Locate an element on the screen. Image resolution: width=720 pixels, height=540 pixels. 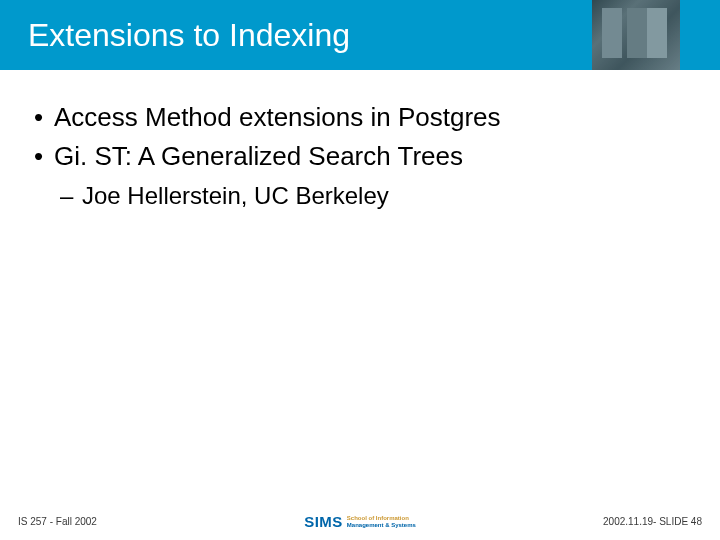
header-decorative-image is located at coordinates (636, 35).